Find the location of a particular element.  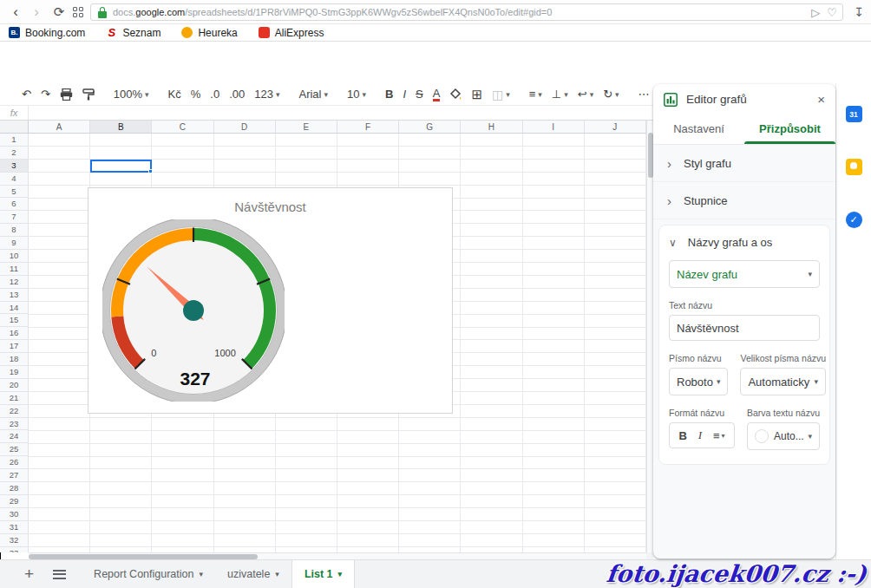

formula-input is located at coordinates (341, 113).